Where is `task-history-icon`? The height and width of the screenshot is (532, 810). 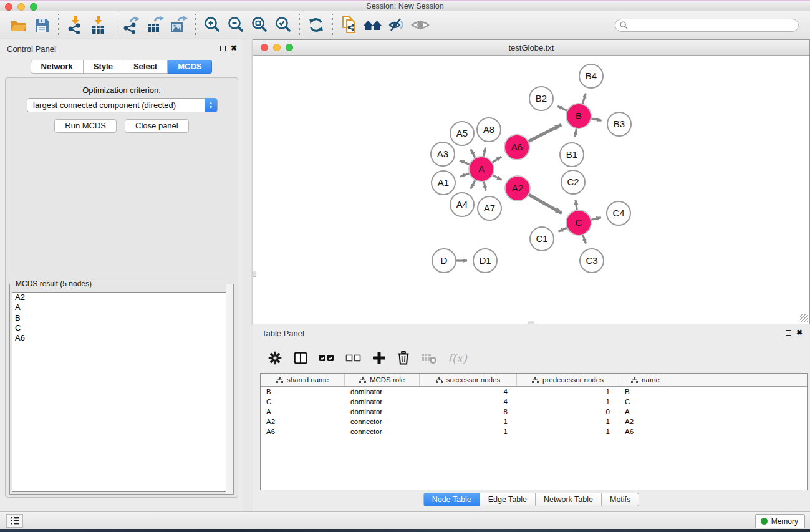
task-history-icon is located at coordinates (15, 521).